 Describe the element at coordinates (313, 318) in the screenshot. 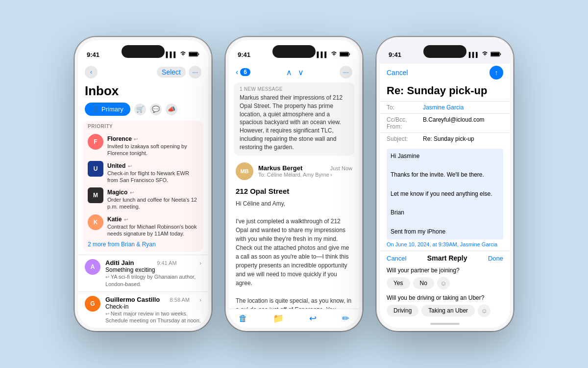

I see `reply-icon: ↩` at that location.